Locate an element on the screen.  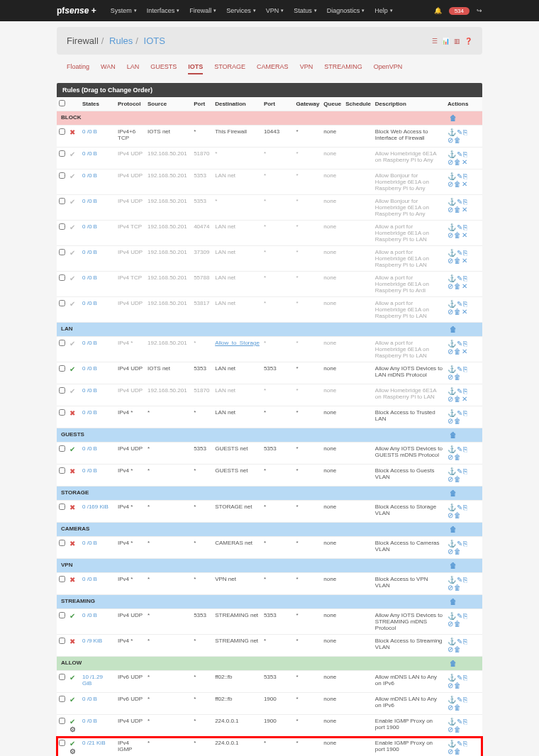
nav-services: Services is located at coordinates (241, 11).